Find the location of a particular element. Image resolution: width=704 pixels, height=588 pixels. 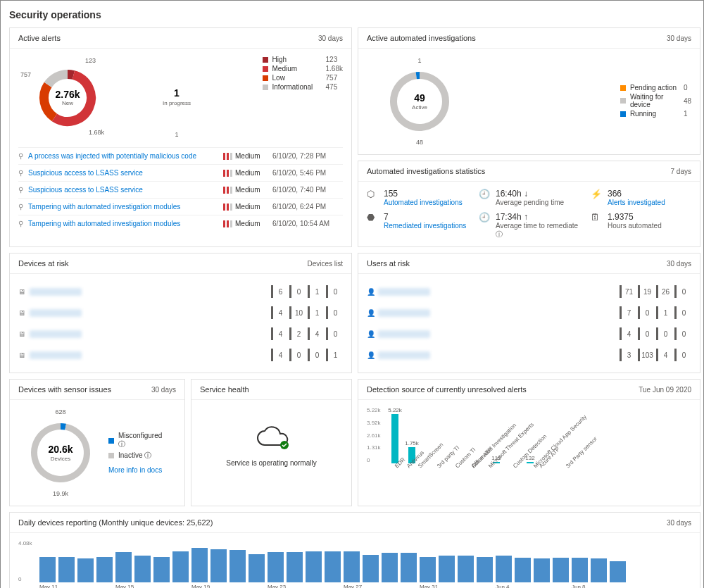

alert-row: ⚲ A process was injected with potentiall… is located at coordinates (180, 156).